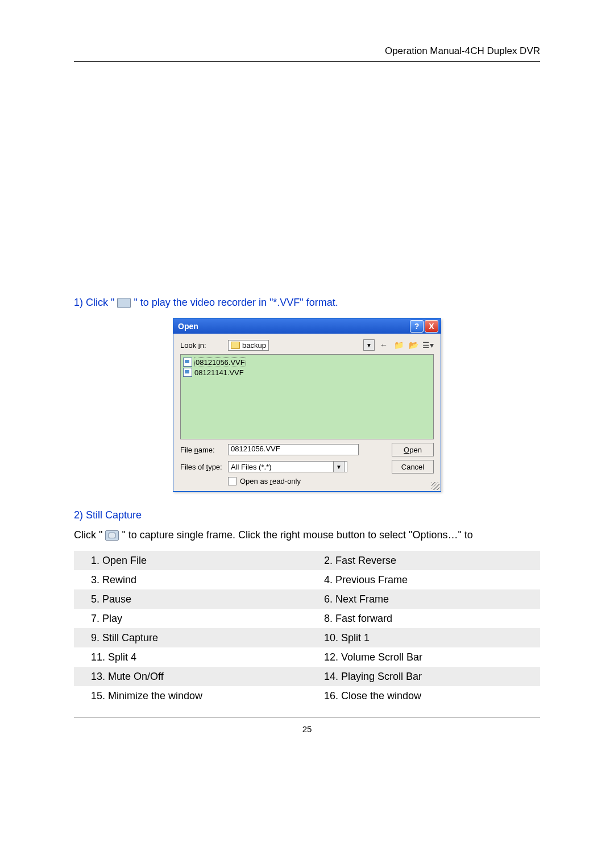 The image size is (614, 868). Describe the element at coordinates (190, 696) in the screenshot. I see `legend-cell: 15. Minimize the window` at that location.